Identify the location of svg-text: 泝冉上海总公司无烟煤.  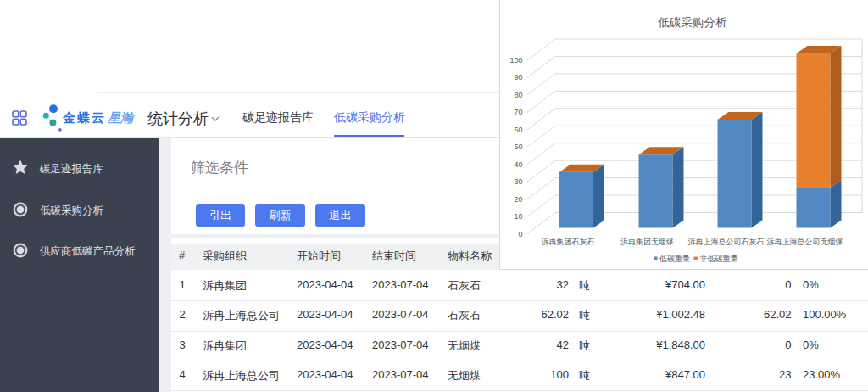
(805, 242).